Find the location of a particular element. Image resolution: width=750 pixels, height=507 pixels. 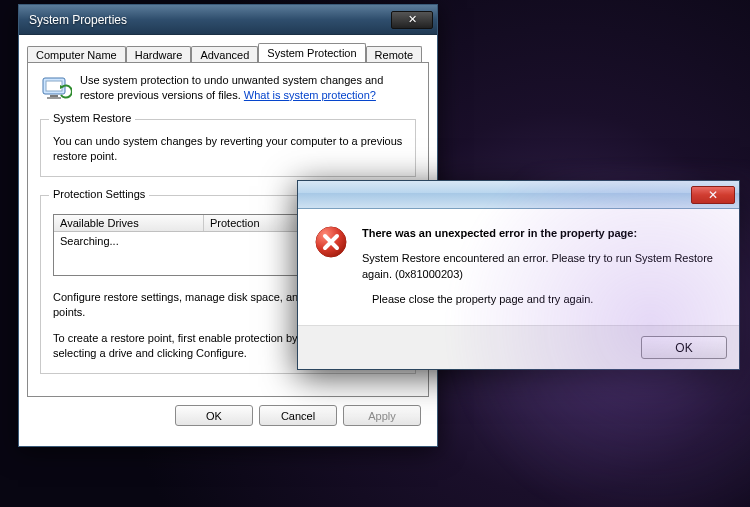

tab-strip: Computer Name Hardware Advanced System P… is located at coordinates (228, 52).